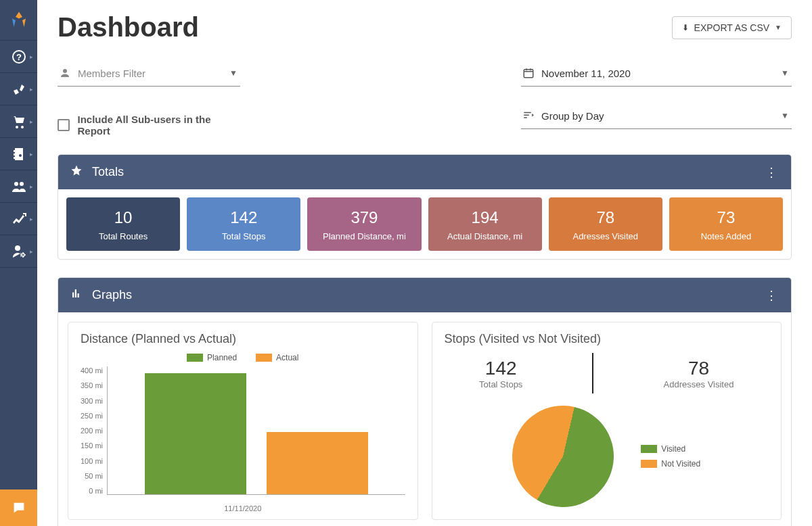  What do you see at coordinates (607, 339) in the screenshot?
I see `stops-chart-title: Stops (Visited vs Not Visited)` at bounding box center [607, 339].